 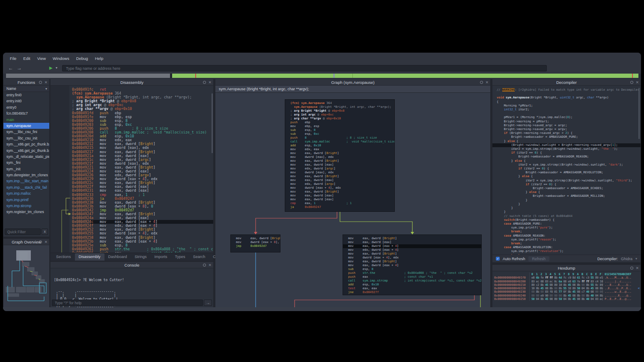 I want to click on code-line: case AMBASSADOR_PURE:, so click(x=569, y=224).